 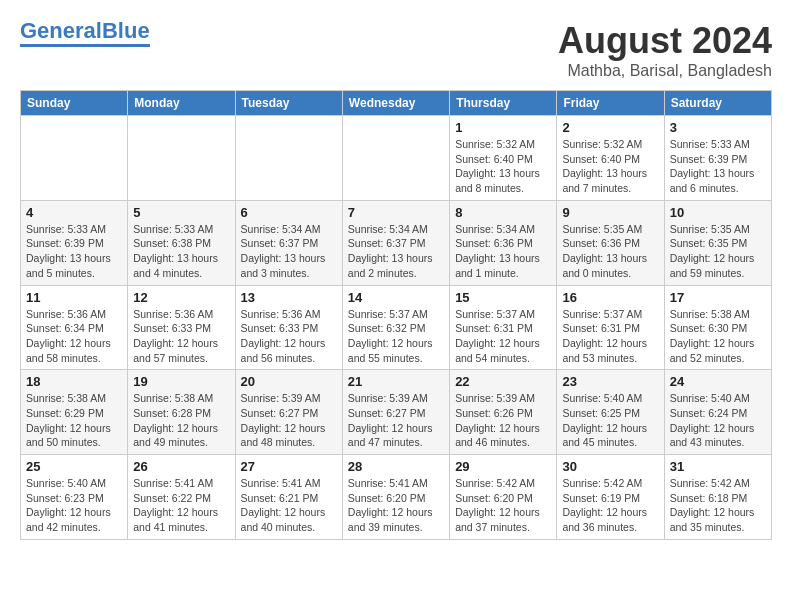 I want to click on day-number: 4, so click(x=74, y=212).